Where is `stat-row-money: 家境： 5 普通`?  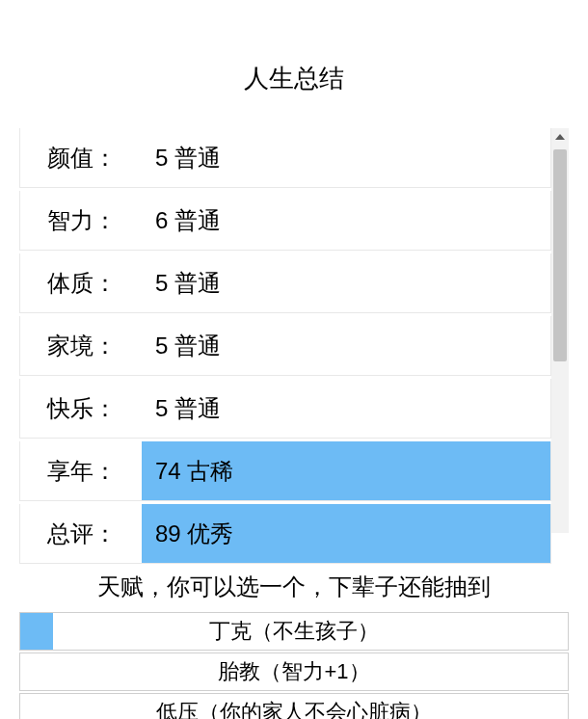 stat-row-money: 家境： 5 普通 is located at coordinates (285, 346).